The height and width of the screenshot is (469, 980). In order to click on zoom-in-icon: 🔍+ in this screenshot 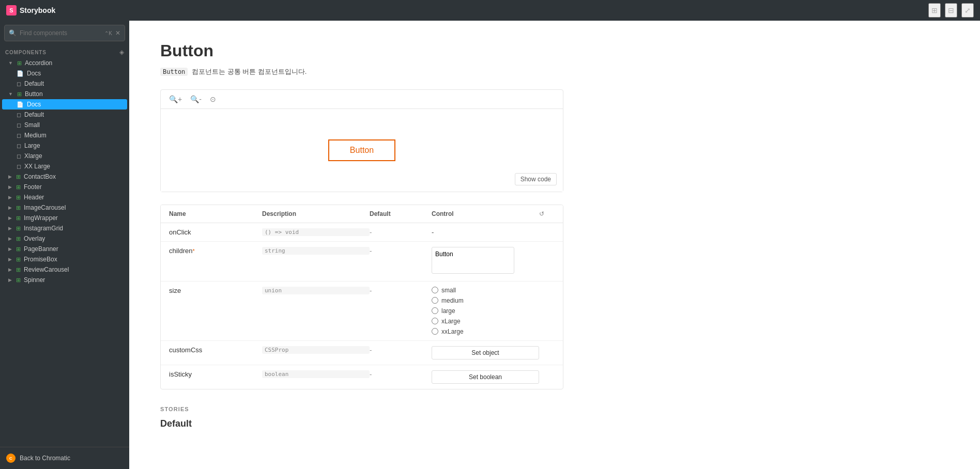, I will do `click(176, 99)`.